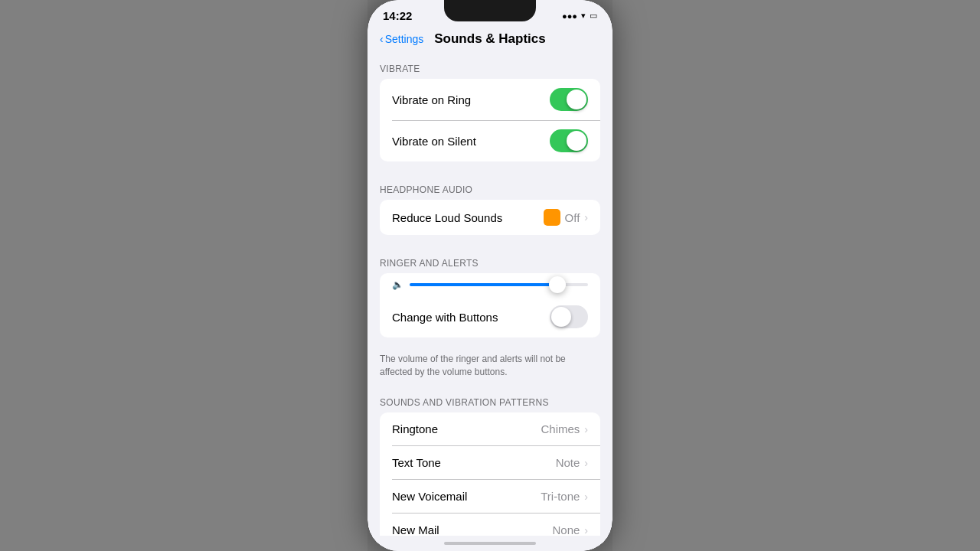 Image resolution: width=980 pixels, height=551 pixels. I want to click on section-sounds-header: SOUNDS AND VIBRATION PATTERNS, so click(490, 399).